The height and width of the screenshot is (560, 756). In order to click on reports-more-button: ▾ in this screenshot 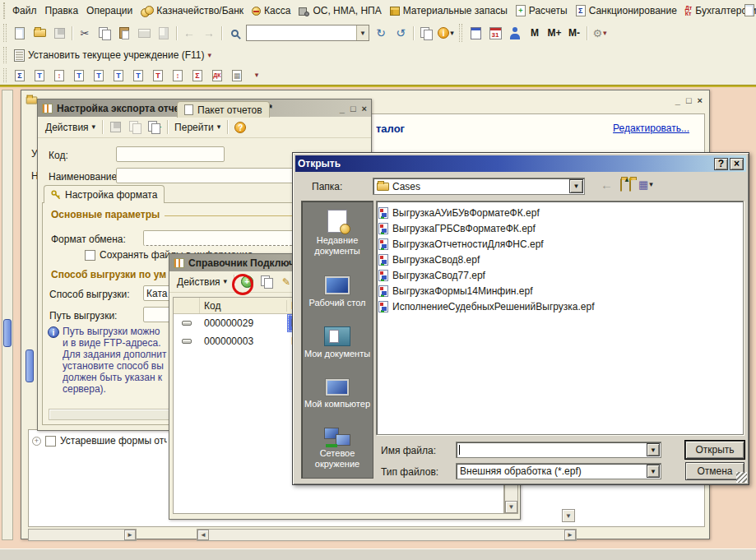, I will do `click(257, 76)`.